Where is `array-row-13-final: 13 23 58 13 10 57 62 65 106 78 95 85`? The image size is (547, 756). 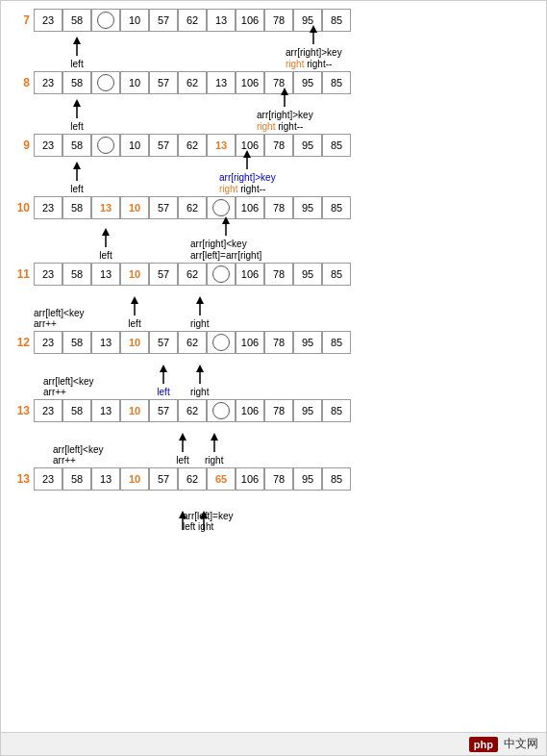 array-row-13-final: 13 23 58 13 10 57 62 65 106 78 95 85 is located at coordinates (273, 479).